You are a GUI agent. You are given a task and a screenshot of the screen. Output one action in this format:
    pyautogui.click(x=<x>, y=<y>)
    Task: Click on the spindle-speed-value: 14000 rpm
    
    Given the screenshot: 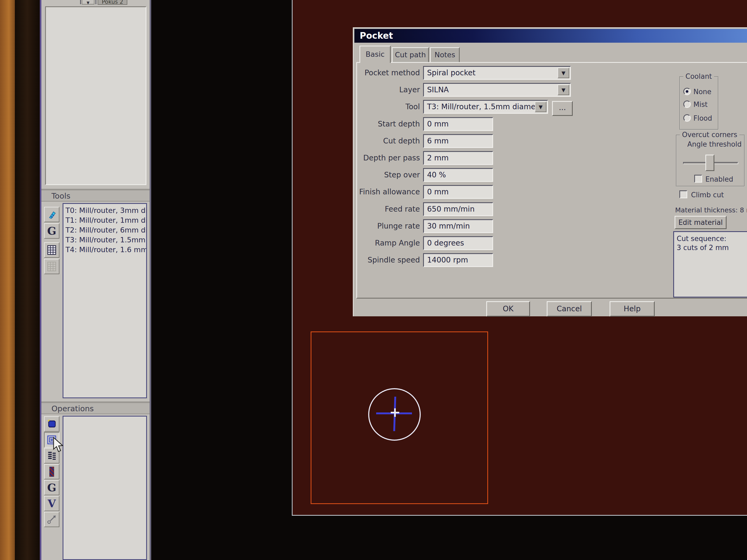 What is the action you would take?
    pyautogui.click(x=448, y=260)
    